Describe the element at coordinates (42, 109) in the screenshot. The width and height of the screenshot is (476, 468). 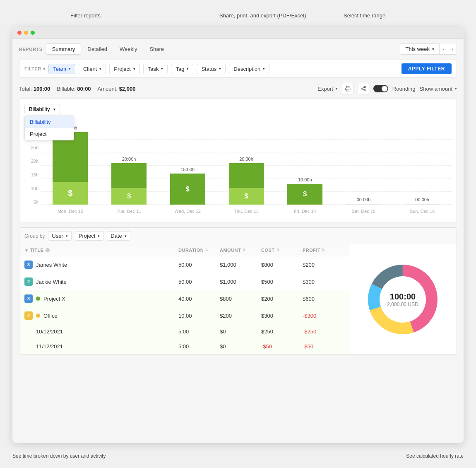
I see `chart-group-dropdown: Billability ▾` at that location.